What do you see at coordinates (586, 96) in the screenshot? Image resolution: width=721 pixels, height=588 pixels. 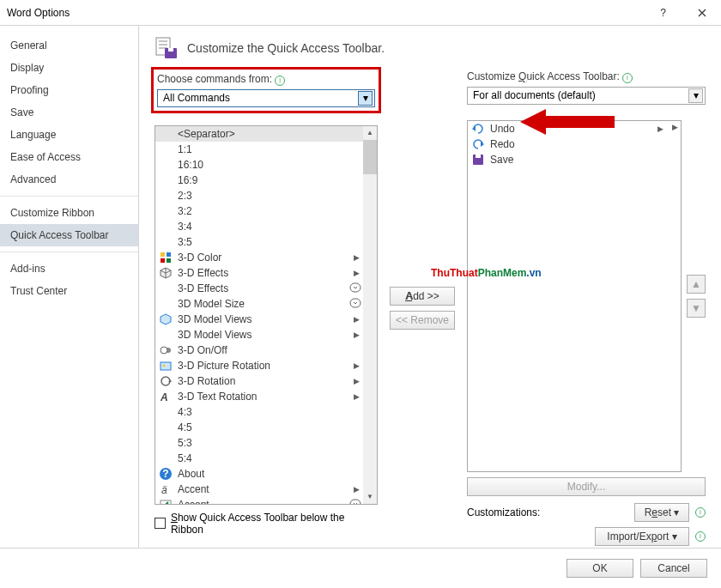 I see `customize-qat-select: For all documents (default) ▾` at bounding box center [586, 96].